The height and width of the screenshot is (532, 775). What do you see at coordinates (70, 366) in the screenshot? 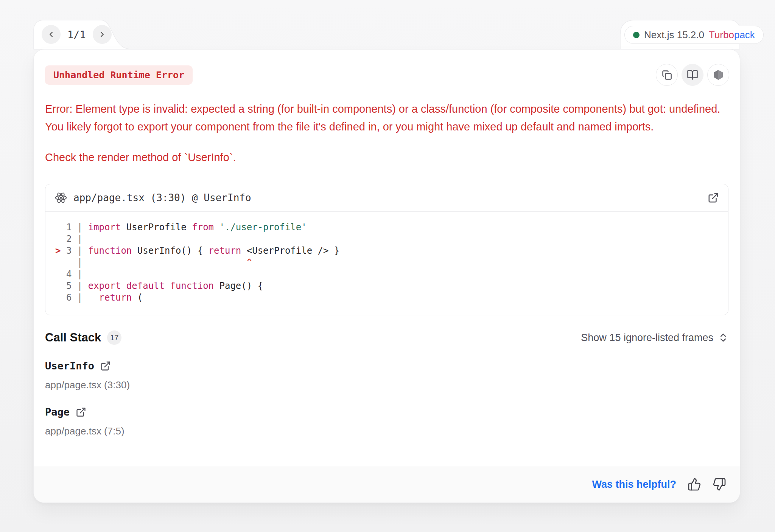
I see `frame-name: UserInfo` at bounding box center [70, 366].